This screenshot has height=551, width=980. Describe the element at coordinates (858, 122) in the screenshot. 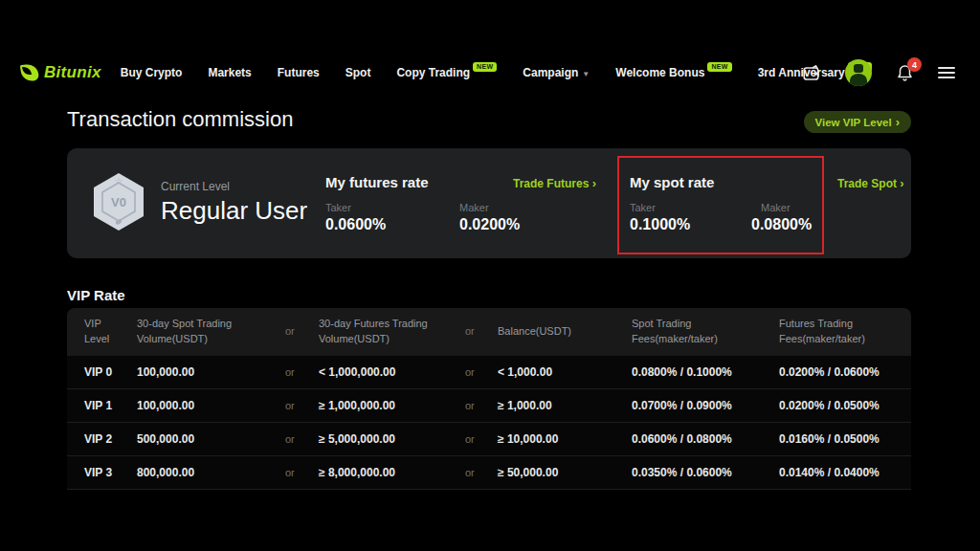

I see `view-vip-level-button: View VIP Level ›` at that location.